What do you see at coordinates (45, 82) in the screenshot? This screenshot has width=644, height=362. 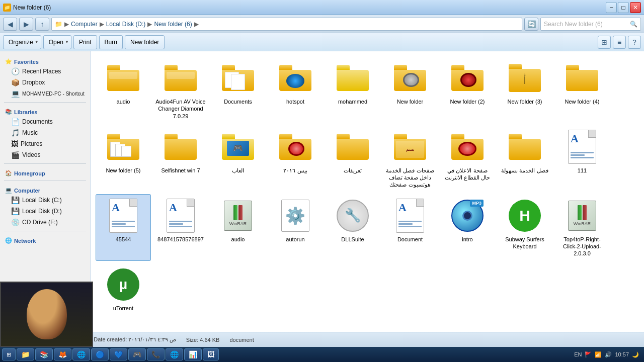 I see `sidebar-item-dropbox: 📦 Dropbox` at bounding box center [45, 82].